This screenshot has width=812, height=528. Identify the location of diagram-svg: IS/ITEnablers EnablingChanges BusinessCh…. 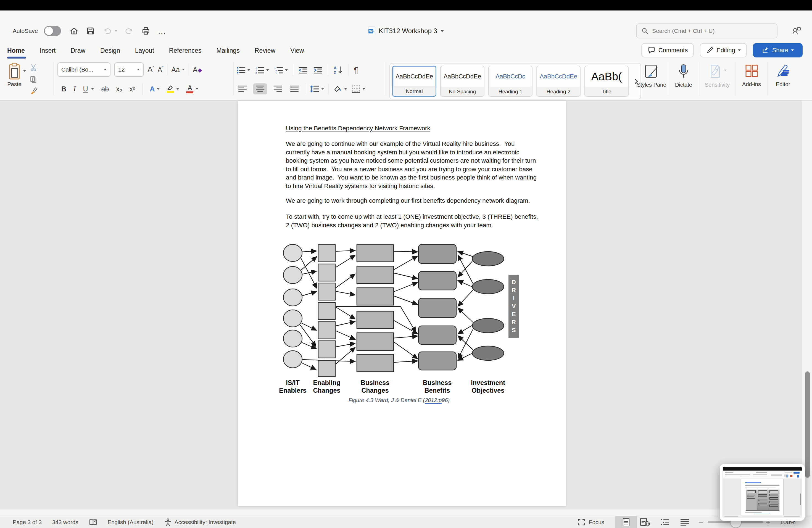
(399, 318).